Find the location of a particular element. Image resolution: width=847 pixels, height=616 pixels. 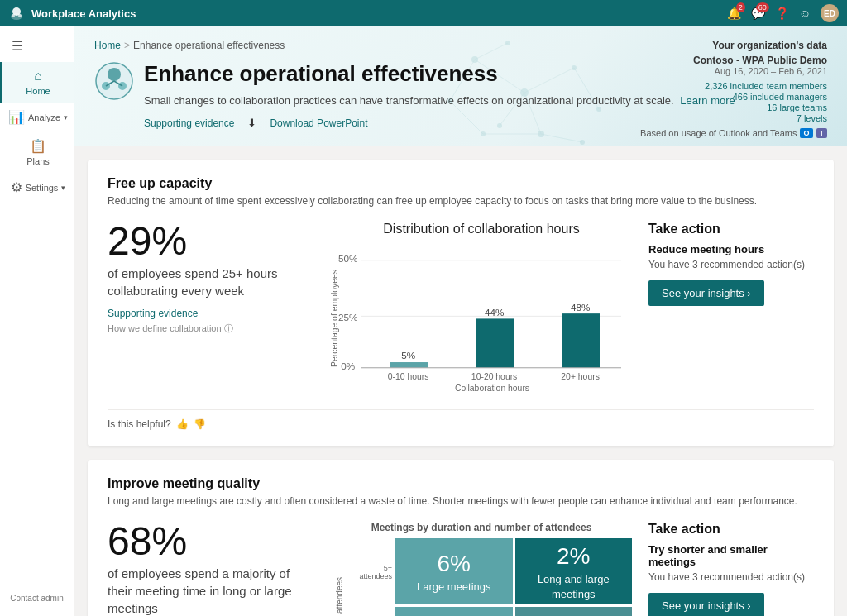

org-stat-managers: 466 included managers is located at coordinates (734, 97).